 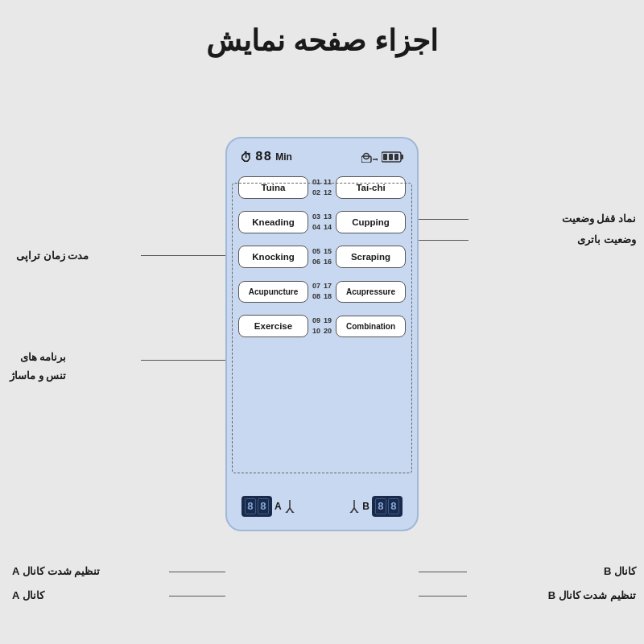 I want to click on program-btn-acupuncture: Acupuncture, so click(x=274, y=291).